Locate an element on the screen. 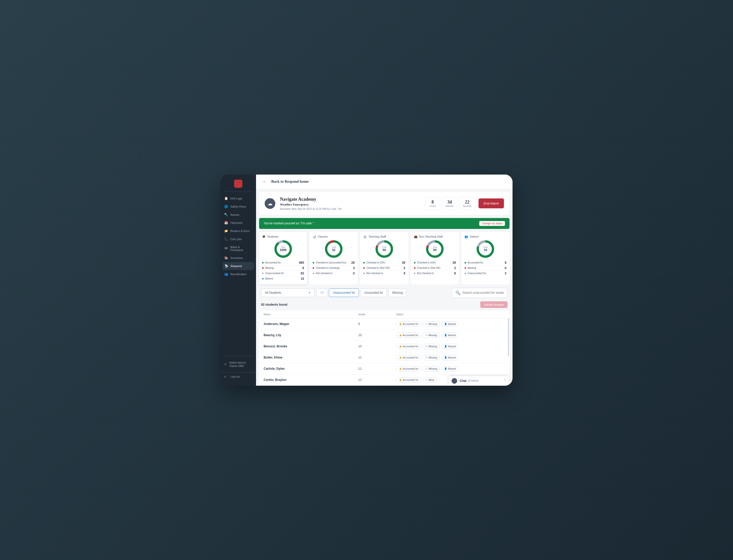 This screenshot has width=733, height=560. chat-avatar-icon is located at coordinates (454, 381).